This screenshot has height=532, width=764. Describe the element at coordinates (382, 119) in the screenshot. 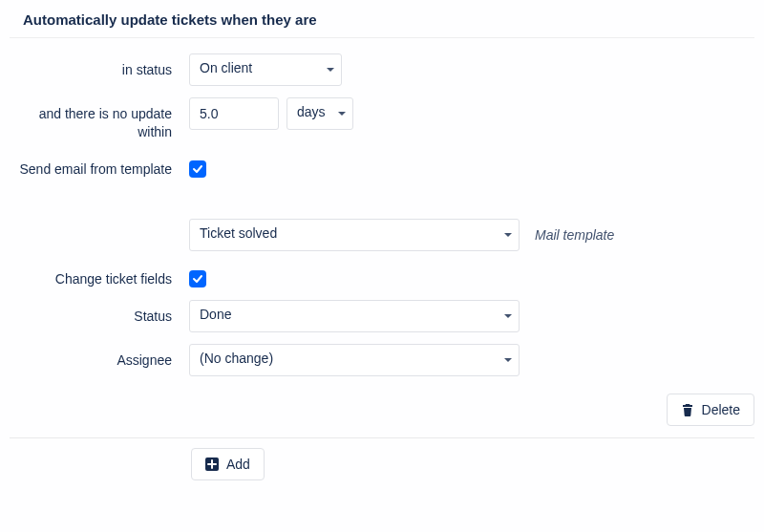

I see `row-no-update: and there is no update within days` at that location.